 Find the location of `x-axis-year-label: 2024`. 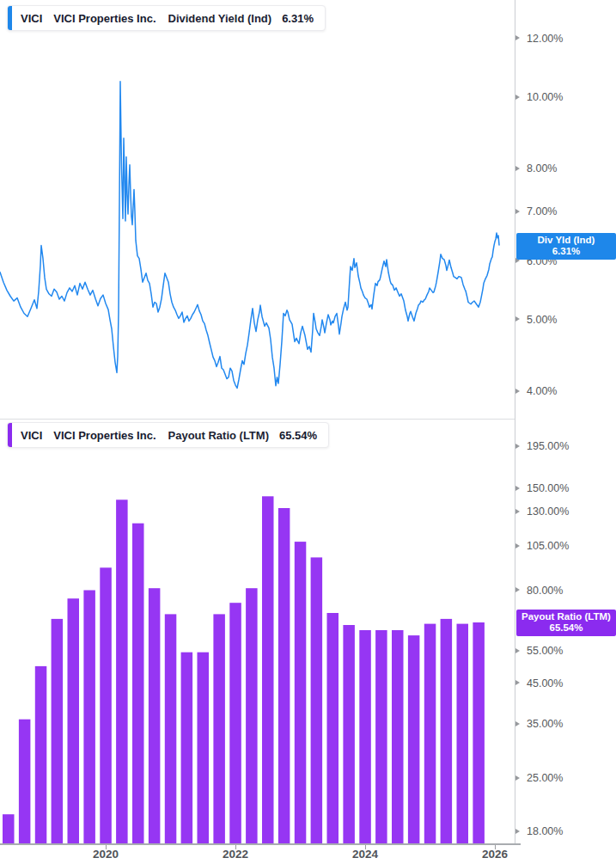

x-axis-year-label: 2024 is located at coordinates (365, 855).